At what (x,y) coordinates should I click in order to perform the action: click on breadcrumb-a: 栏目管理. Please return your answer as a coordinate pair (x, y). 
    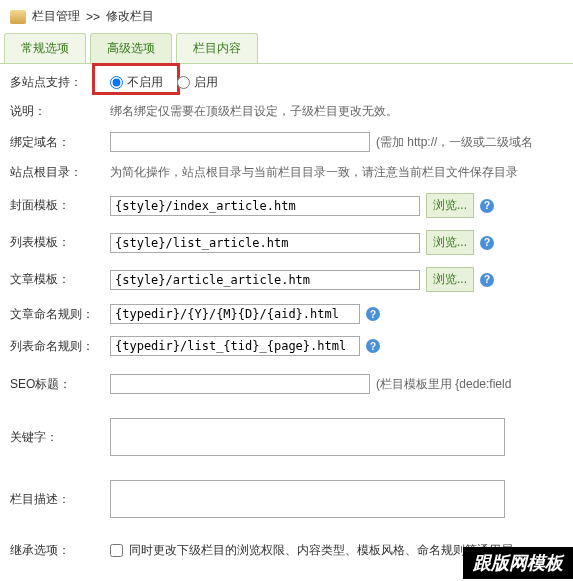
    Looking at the image, I should click on (56, 16).